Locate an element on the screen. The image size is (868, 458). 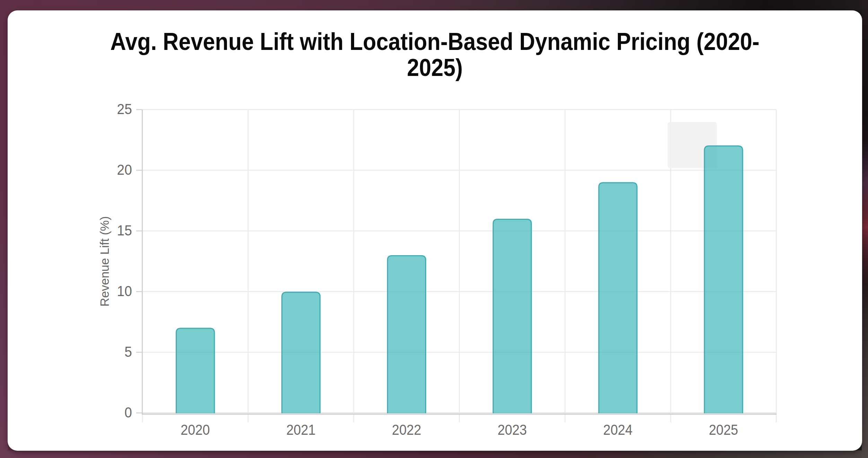
svg-text: 2022 is located at coordinates (407, 429).